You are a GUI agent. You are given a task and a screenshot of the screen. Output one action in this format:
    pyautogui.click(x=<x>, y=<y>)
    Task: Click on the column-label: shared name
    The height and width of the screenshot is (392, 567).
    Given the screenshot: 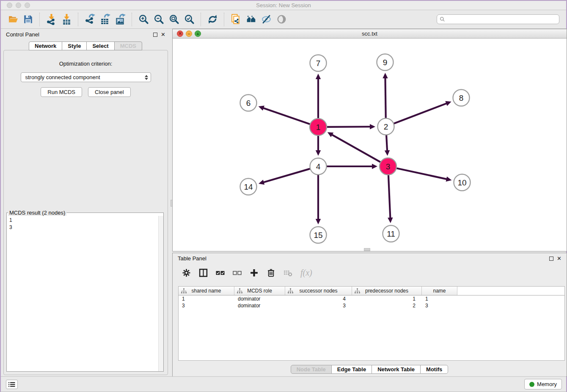 What is the action you would take?
    pyautogui.click(x=206, y=291)
    